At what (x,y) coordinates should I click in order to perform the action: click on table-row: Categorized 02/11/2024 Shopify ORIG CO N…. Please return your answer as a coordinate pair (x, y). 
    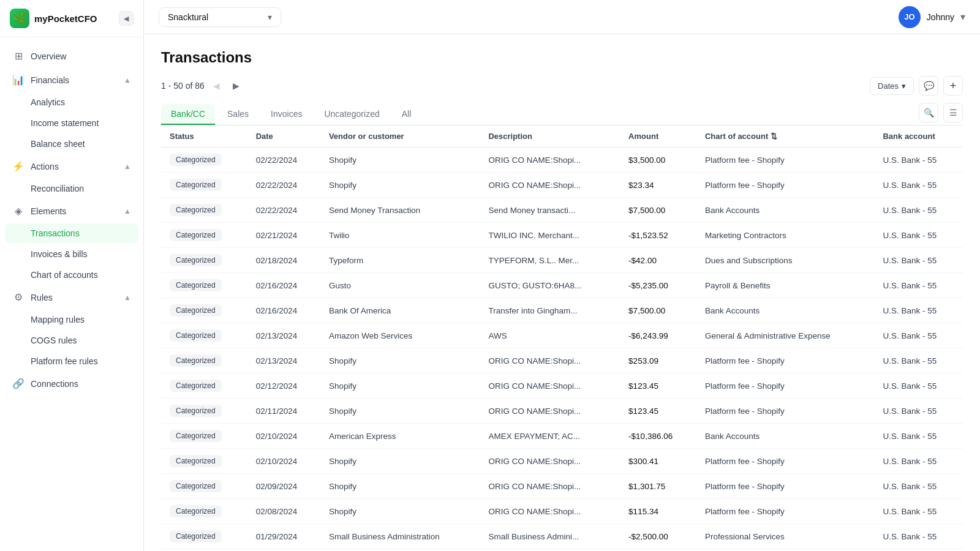
    Looking at the image, I should click on (562, 411).